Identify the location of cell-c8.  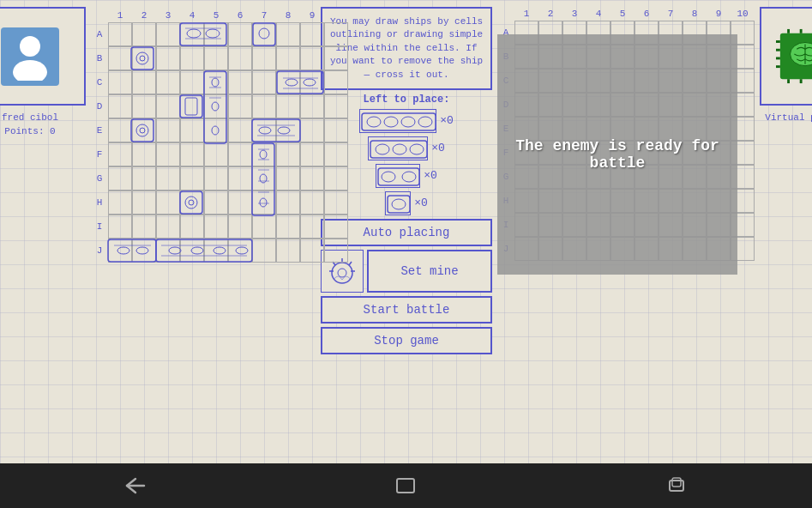
(288, 82).